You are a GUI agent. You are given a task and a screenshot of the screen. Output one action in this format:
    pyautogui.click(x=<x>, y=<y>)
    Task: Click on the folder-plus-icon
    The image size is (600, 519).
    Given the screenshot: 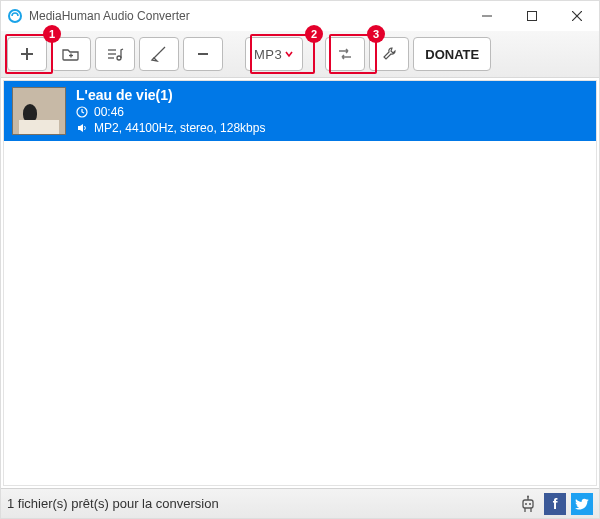 What is the action you would take?
    pyautogui.click(x=71, y=54)
    